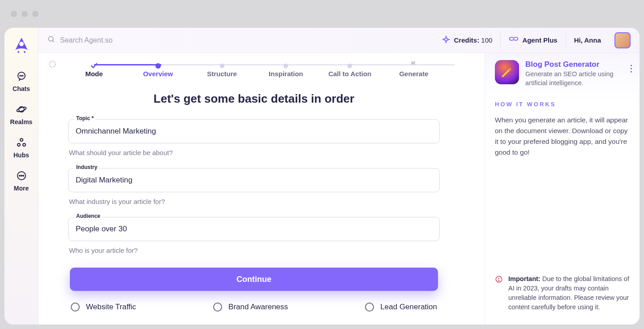 This screenshot has width=644, height=329. I want to click on kebab-icon, so click(631, 69).